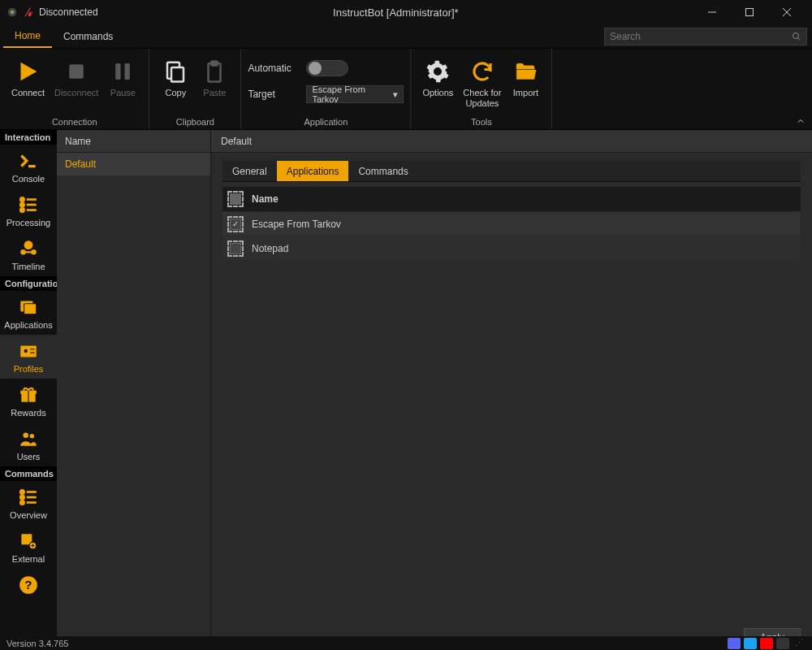 The image size is (812, 650). I want to click on search-input, so click(701, 37).